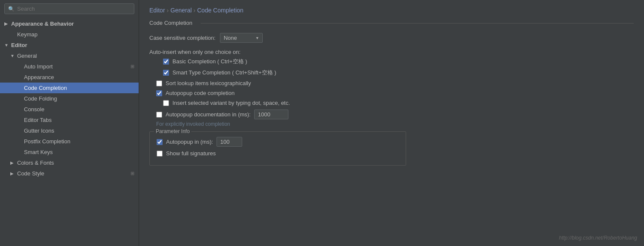  I want to click on search-box: 🔍, so click(69, 9).